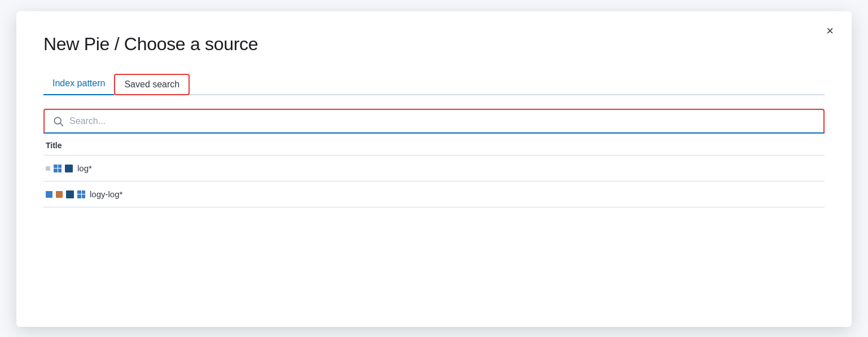  What do you see at coordinates (53, 145) in the screenshot?
I see `table-column-title: Title` at bounding box center [53, 145].